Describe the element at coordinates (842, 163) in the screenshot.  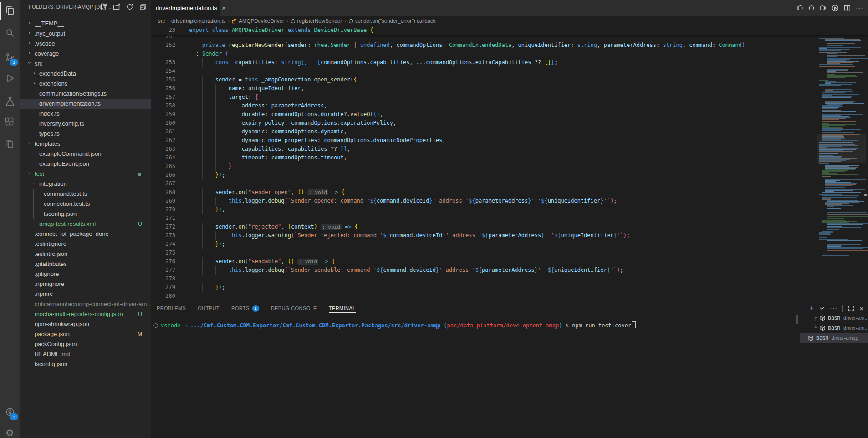
I see `minimap` at that location.